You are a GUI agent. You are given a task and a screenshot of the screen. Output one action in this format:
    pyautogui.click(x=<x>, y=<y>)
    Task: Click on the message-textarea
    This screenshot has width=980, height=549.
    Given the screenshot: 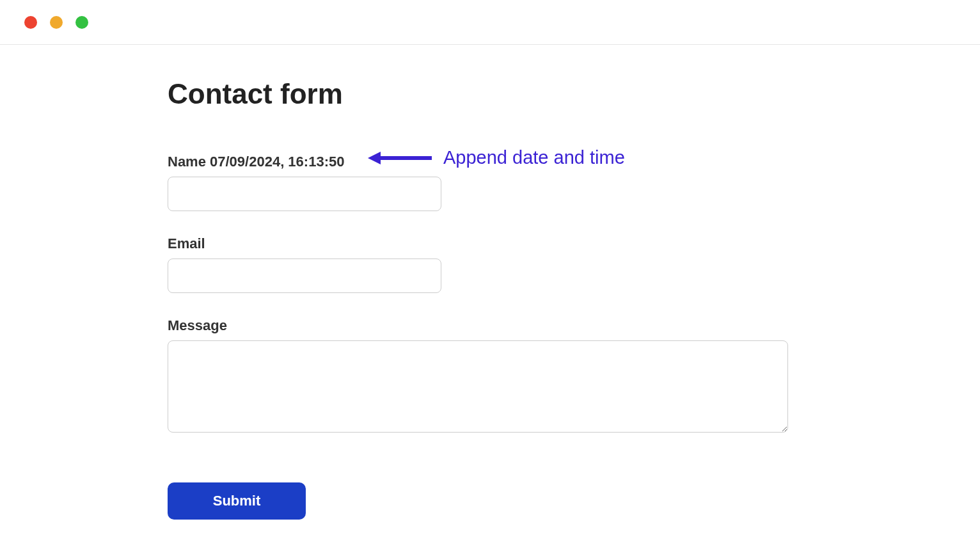 What is the action you would take?
    pyautogui.click(x=478, y=386)
    